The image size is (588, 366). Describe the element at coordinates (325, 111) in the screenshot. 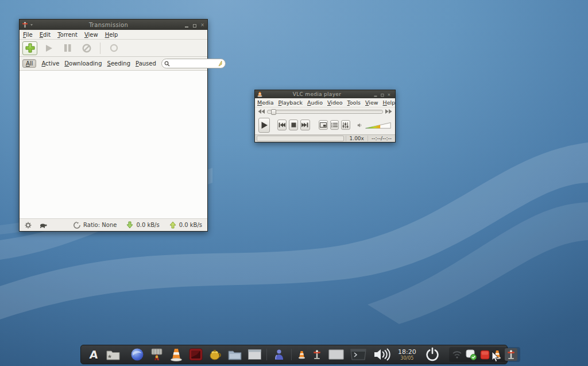

I see `vlc-seek-row` at that location.